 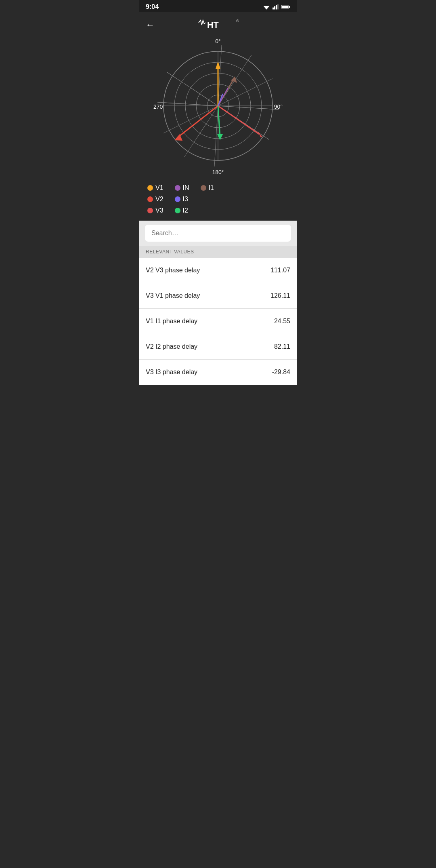 What do you see at coordinates (218, 106) in the screenshot?
I see `polar-chart-svg` at bounding box center [218, 106].